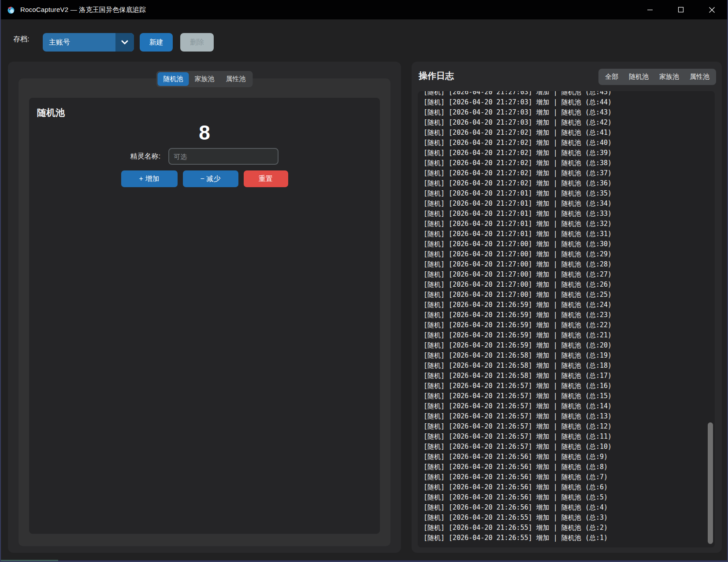 The image size is (728, 562). What do you see at coordinates (569, 477) in the screenshot?
I see `log-line: [随机] [2026-04-20 21:26:56] 增加 | 随机池 (总:7…` at bounding box center [569, 477].